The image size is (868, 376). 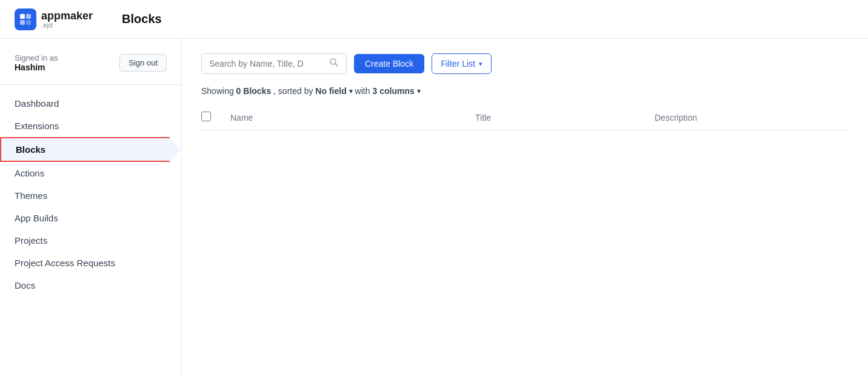 I want to click on logo-text-block: appmaker .xyz, so click(x=67, y=19).